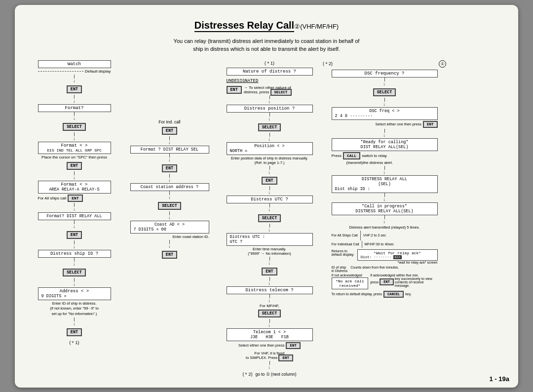  Describe the element at coordinates (385, 124) in the screenshot. I see `select-ent-note2: Select either one then press ENT` at that location.